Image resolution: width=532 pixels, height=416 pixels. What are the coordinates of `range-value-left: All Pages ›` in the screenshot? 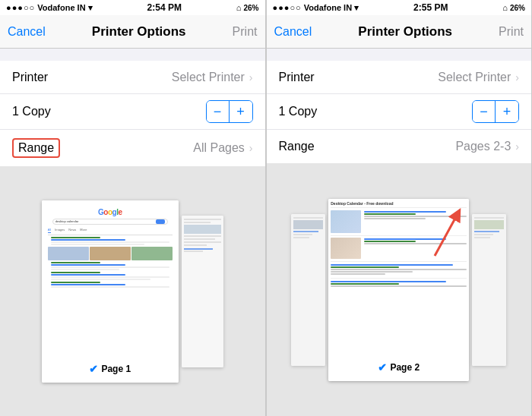 It's located at (223, 148).